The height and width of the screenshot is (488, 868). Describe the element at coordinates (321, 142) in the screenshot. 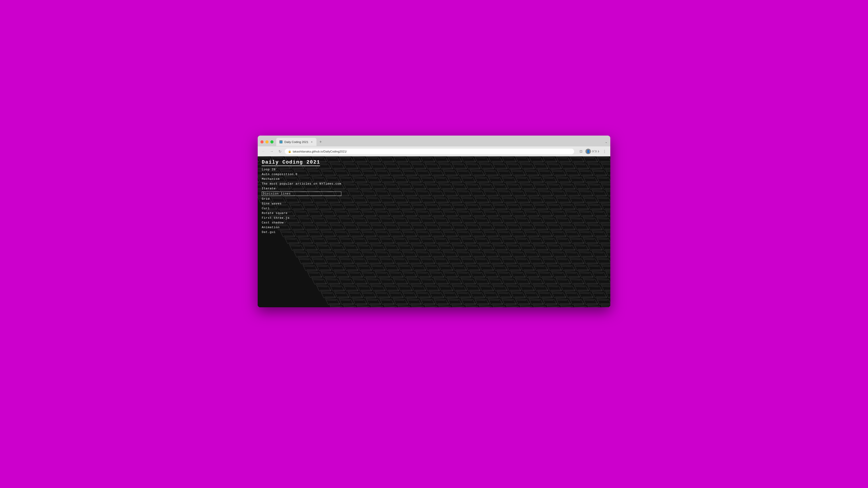

I see `new-tab-button: +` at that location.